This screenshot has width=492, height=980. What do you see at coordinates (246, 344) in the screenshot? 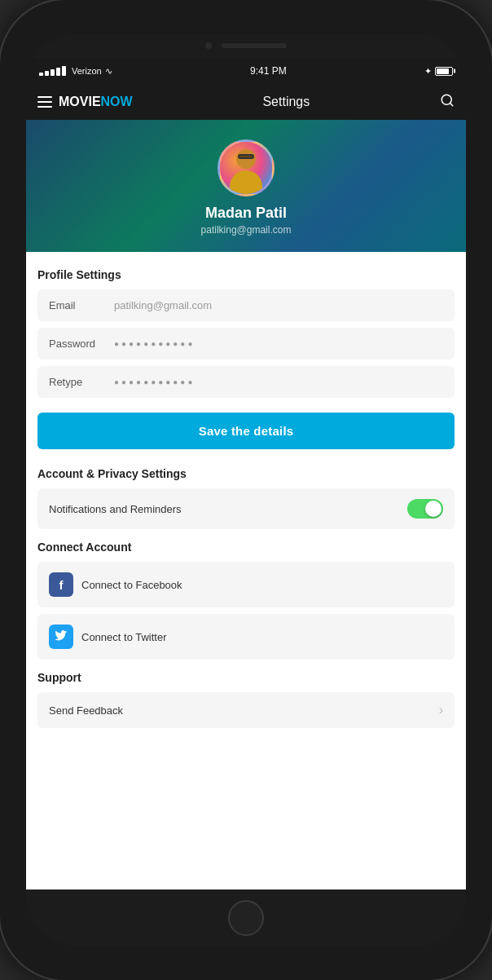
I see `password-row: Password ●●●●●●●●●●●` at bounding box center [246, 344].